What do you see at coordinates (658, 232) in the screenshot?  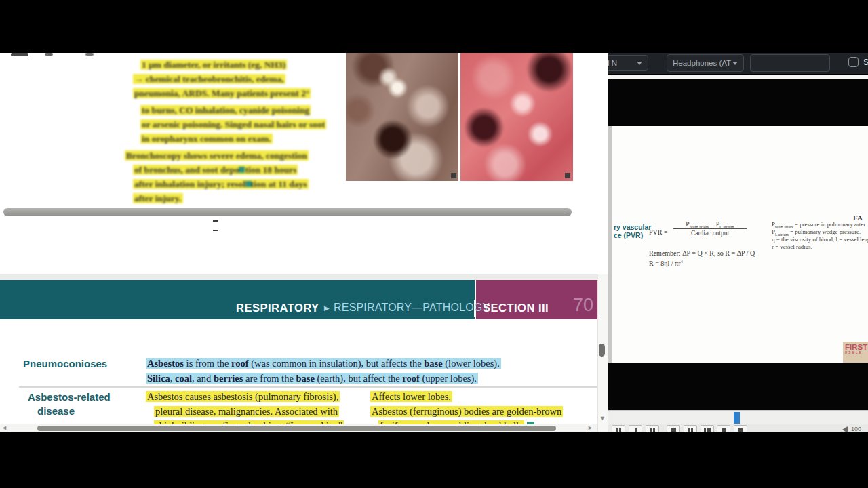 I see `pvr-formula-lhs: PVR =` at bounding box center [658, 232].